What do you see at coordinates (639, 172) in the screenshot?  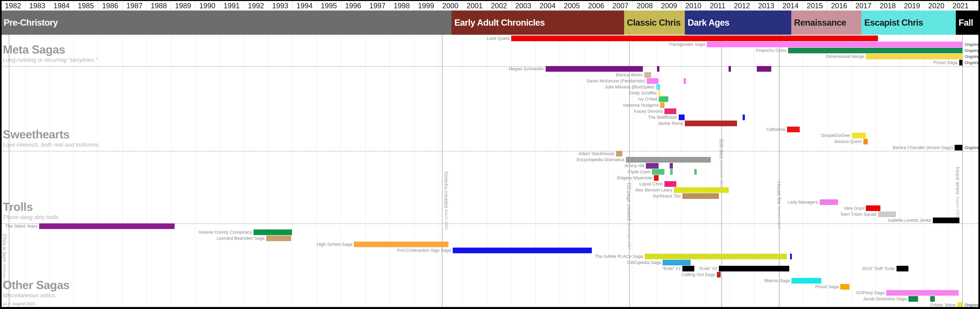 I see `row-label: Clyde Cash` at bounding box center [639, 172].